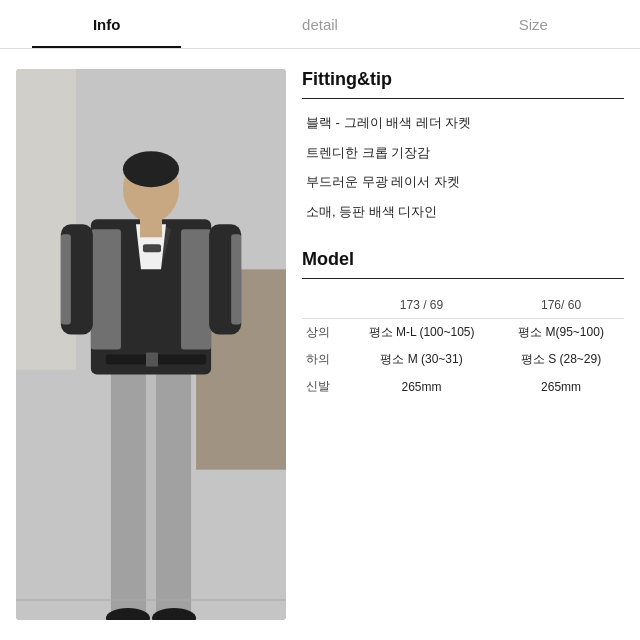  Describe the element at coordinates (534, 24) in the screenshot. I see `tab-size: Size` at that location.